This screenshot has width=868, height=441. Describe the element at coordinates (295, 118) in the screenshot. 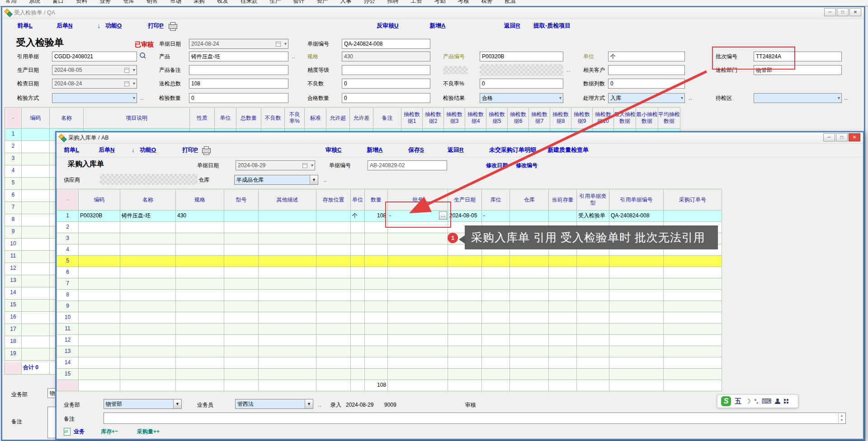

I see `column-header: 不良率%` at that location.